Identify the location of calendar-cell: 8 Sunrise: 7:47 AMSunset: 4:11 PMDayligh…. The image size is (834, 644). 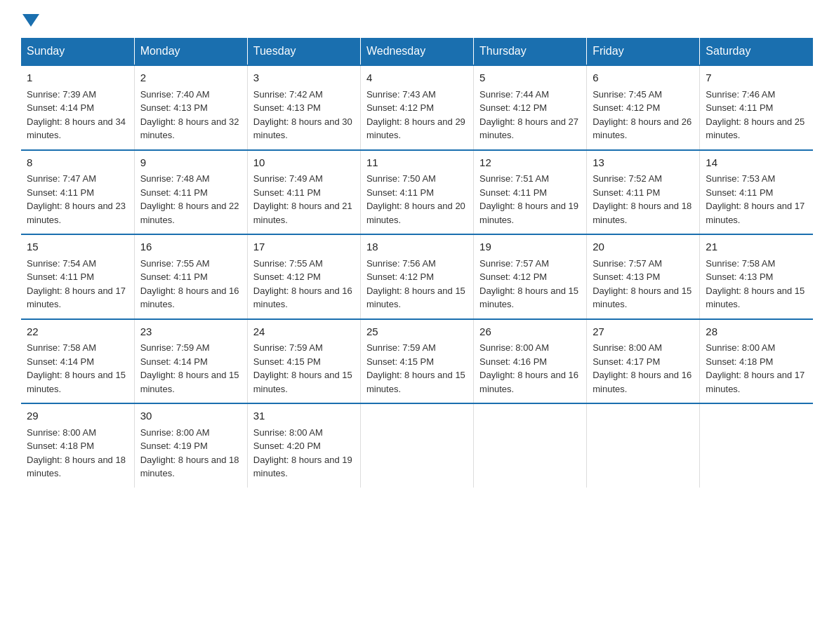
(77, 192).